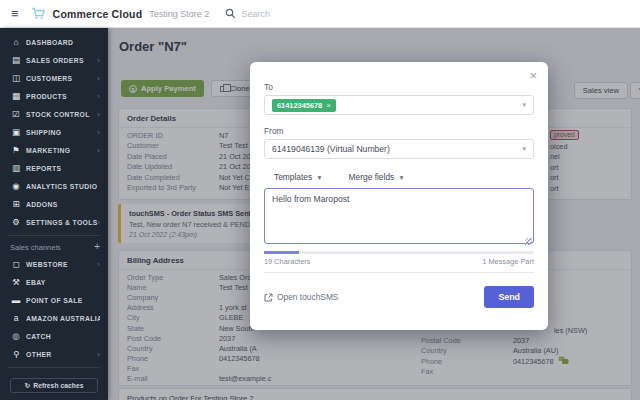 The image size is (640, 400). I want to click on sidebar-channel-item: ⚲ OTHER ›, so click(54, 354).